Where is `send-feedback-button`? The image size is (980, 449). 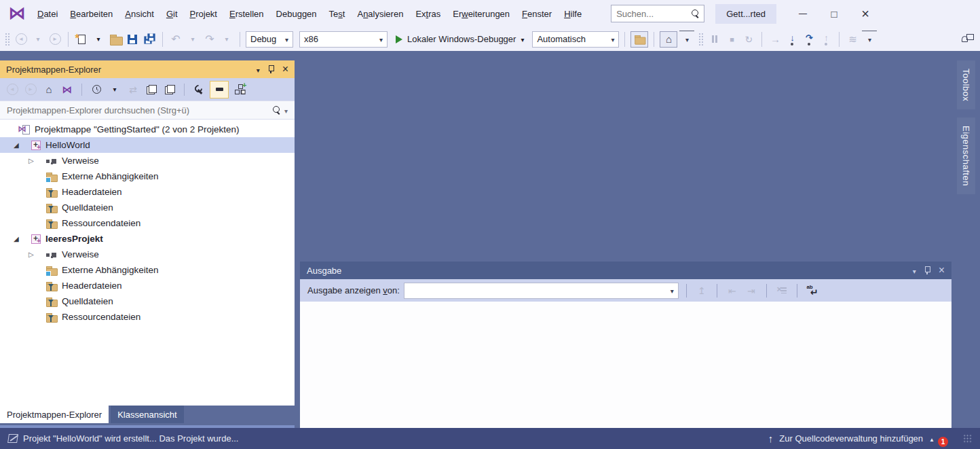
send-feedback-button is located at coordinates (967, 39).